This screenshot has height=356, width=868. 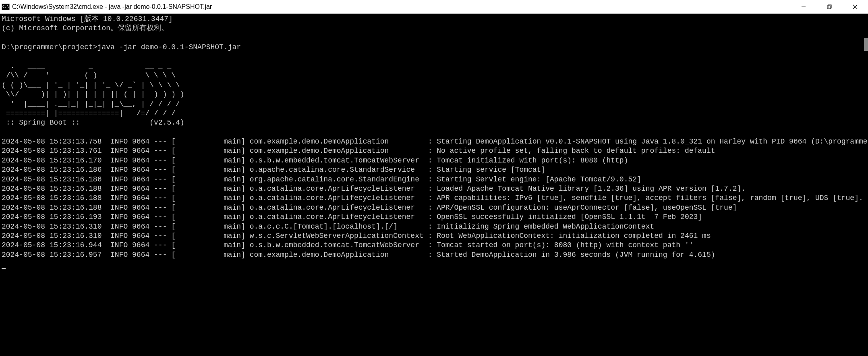 What do you see at coordinates (93, 90) in the screenshot?
I see `spring-ascii-banner: . ____ _ __ _ _ /\\ / ___'_ __ _ _(_)_ _…` at bounding box center [93, 90].